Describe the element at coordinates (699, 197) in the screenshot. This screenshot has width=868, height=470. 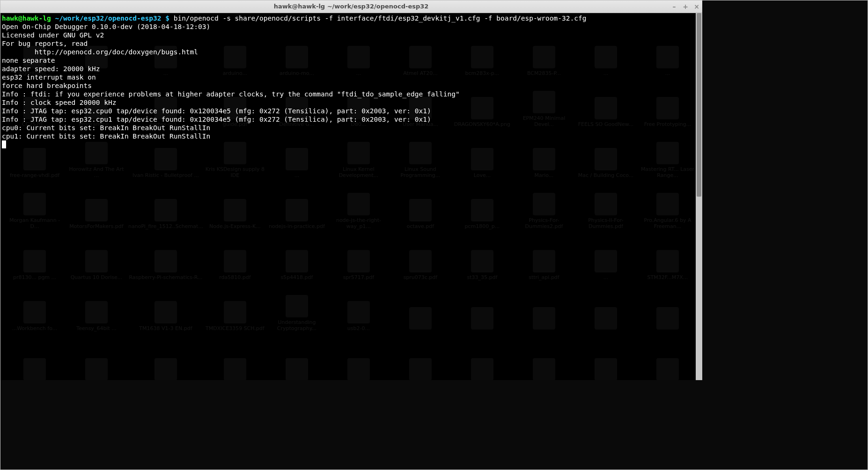
I see `scrollbar-track` at that location.